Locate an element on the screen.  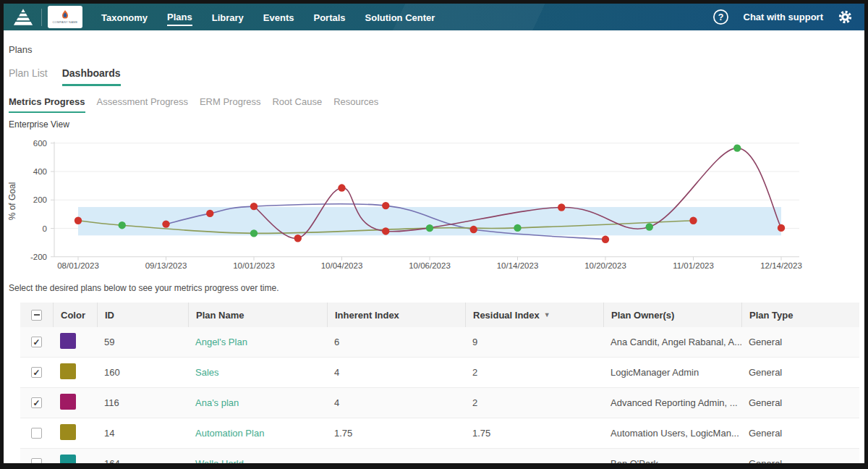
enterprise-view-label: Enterprise View is located at coordinates (39, 124).